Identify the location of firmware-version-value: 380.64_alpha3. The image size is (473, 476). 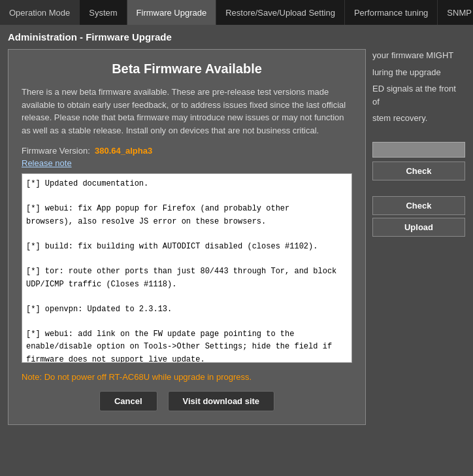
(123, 150).